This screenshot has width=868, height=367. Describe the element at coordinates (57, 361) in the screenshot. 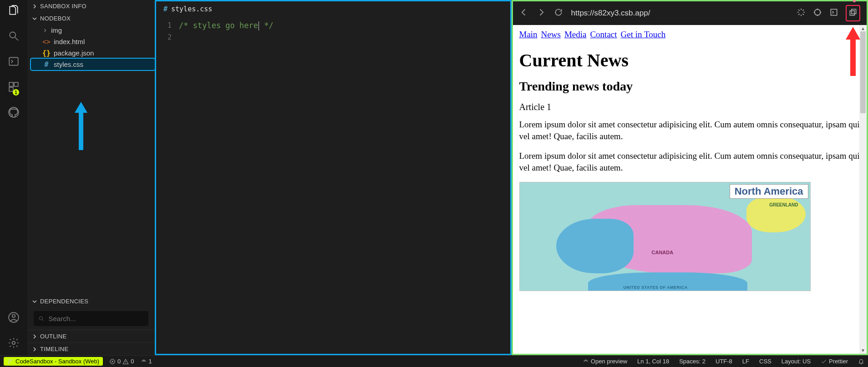

I see `branch-label: CodeSandbox - Sandbox (Web)` at that location.